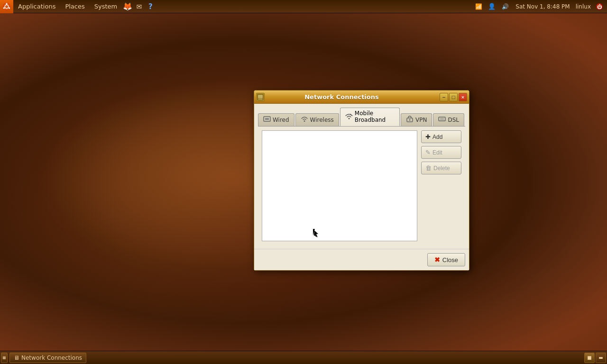 Image resolution: width=607 pixels, height=364 pixels. I want to click on connections-list, so click(340, 186).